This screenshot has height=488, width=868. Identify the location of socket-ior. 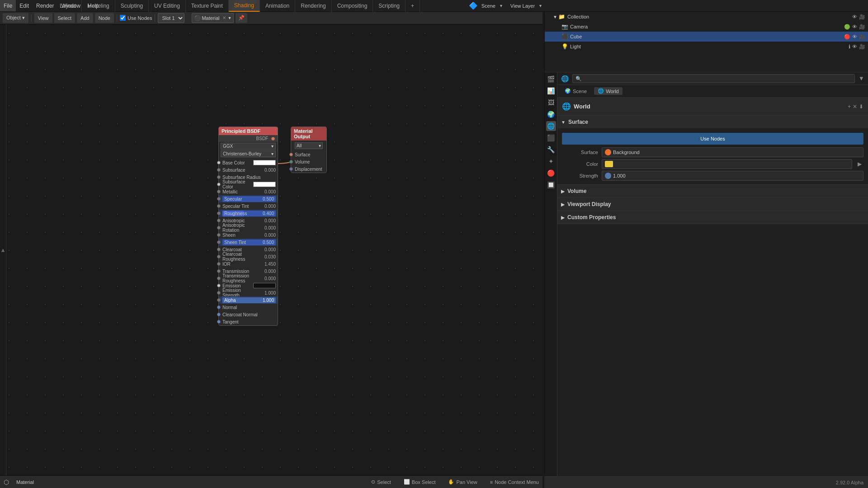
(219, 264).